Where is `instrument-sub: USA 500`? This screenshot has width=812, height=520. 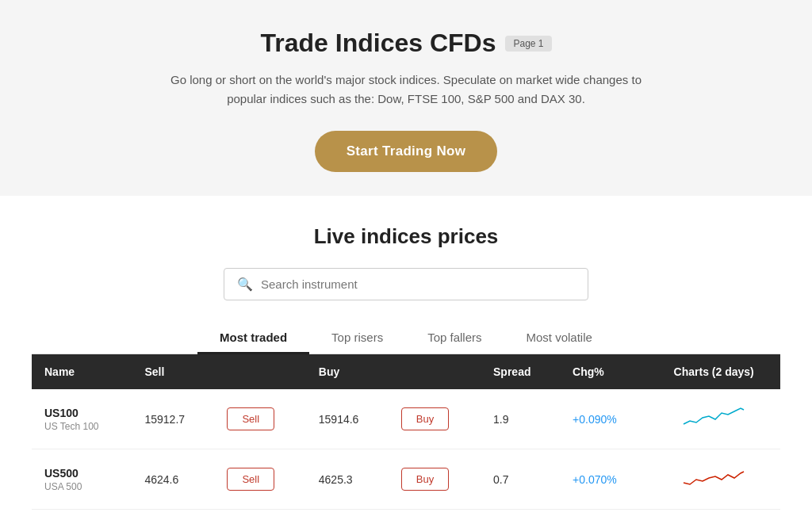
instrument-sub: USA 500 is located at coordinates (82, 487).